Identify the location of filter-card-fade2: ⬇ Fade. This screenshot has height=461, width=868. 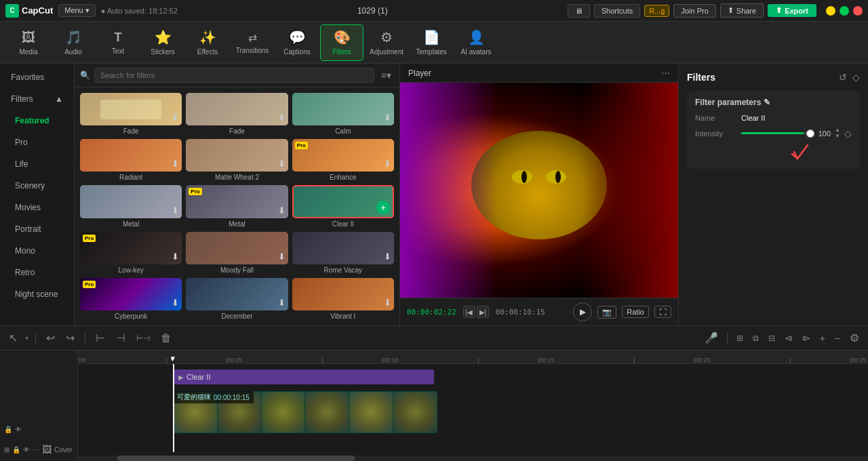
(237, 114).